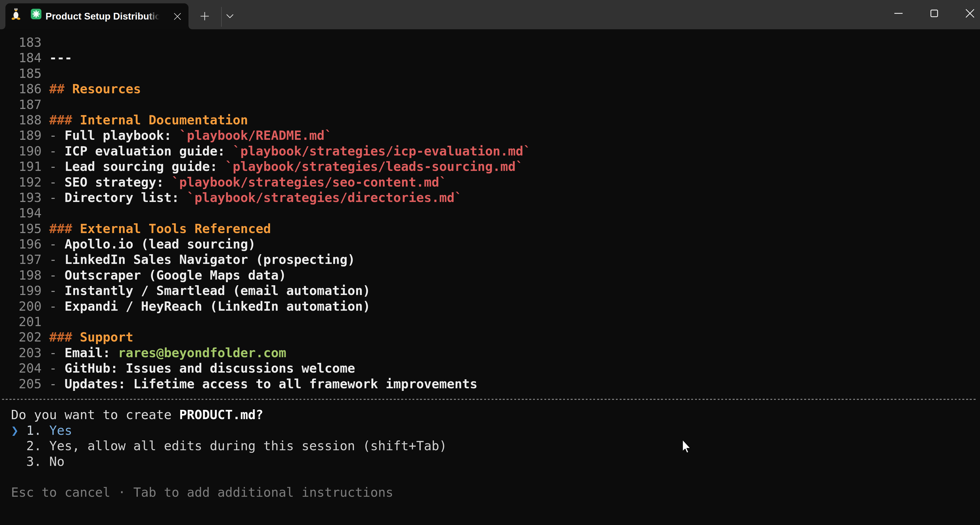 This screenshot has height=525, width=980. What do you see at coordinates (934, 13) in the screenshot?
I see `maximize-button` at bounding box center [934, 13].